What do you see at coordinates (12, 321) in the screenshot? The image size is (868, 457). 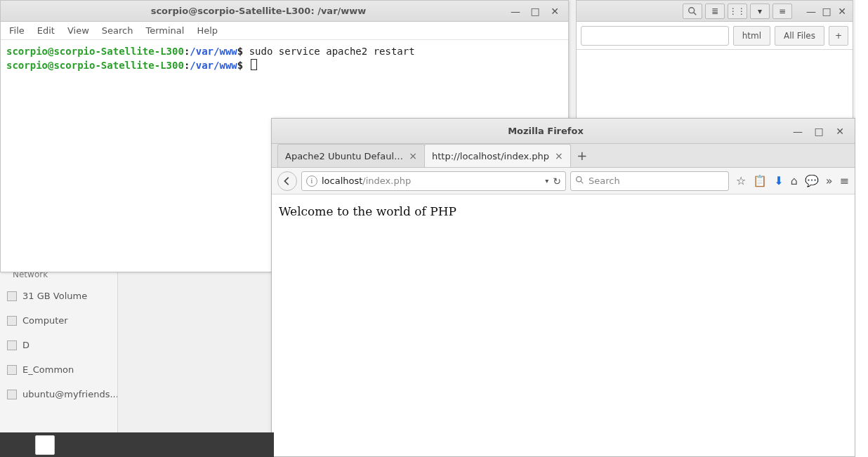 I see `computer-icon` at bounding box center [12, 321].